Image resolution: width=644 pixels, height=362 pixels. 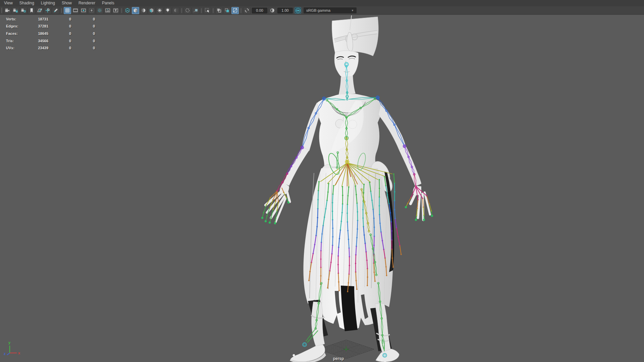 I want to click on textured-icon, so click(x=152, y=10).